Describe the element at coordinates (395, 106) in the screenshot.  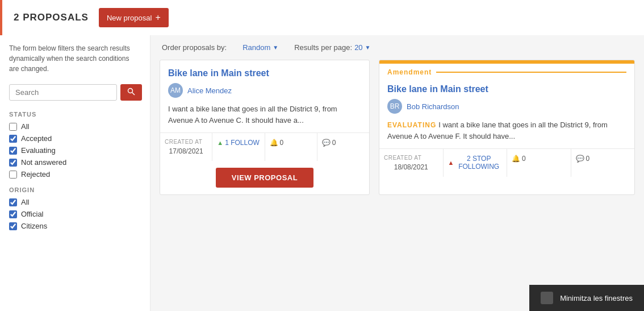
I see `avatar-2: BR` at that location.